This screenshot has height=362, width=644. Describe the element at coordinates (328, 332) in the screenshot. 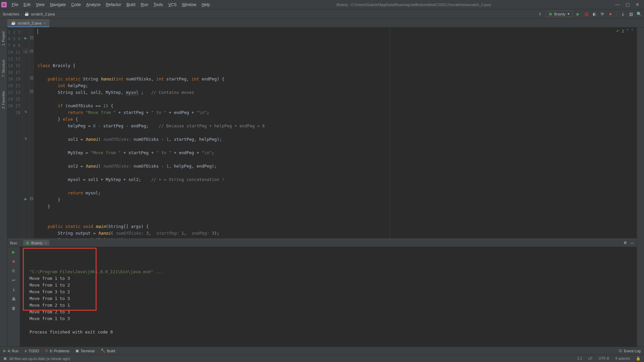

I see `console-line: Process finished with exit code 0` at that location.